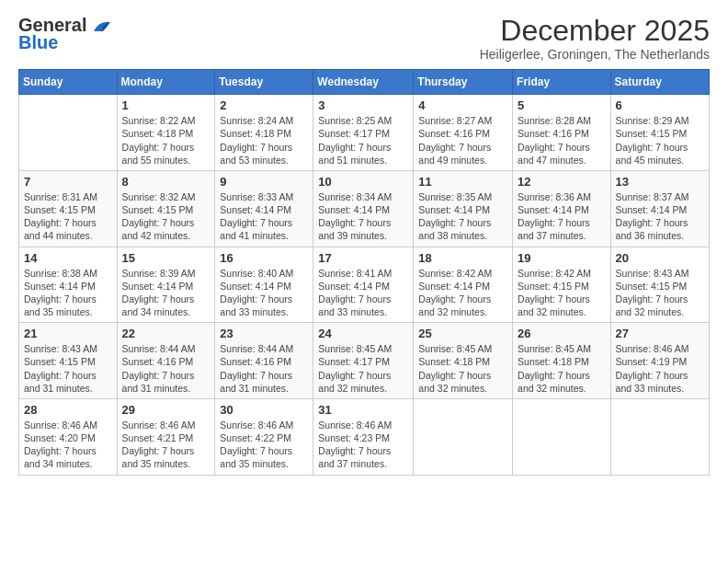 The image size is (728, 563). What do you see at coordinates (463, 182) in the screenshot?
I see `day-number: 11` at bounding box center [463, 182].